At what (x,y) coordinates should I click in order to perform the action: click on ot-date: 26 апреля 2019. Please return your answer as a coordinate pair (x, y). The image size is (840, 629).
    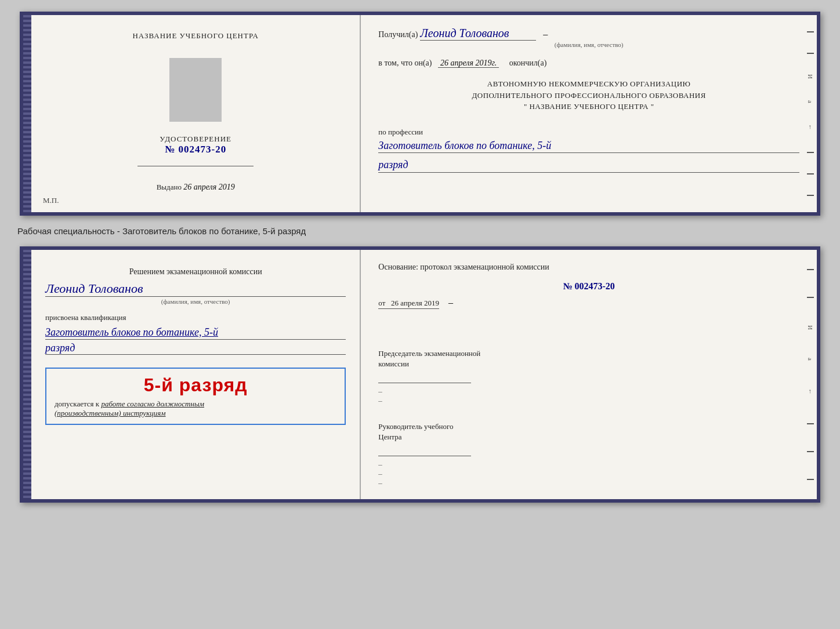
    Looking at the image, I should click on (415, 303).